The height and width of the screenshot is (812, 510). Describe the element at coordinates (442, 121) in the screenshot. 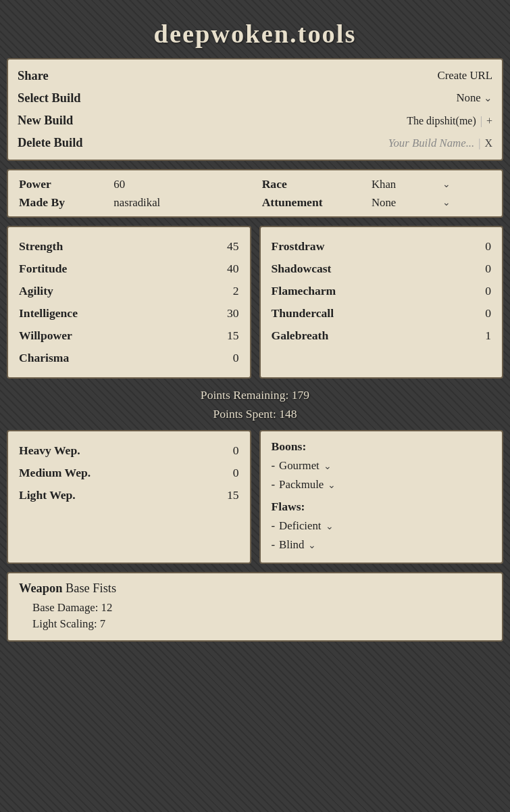

I see `new-build-author: The dipshit(me)` at that location.